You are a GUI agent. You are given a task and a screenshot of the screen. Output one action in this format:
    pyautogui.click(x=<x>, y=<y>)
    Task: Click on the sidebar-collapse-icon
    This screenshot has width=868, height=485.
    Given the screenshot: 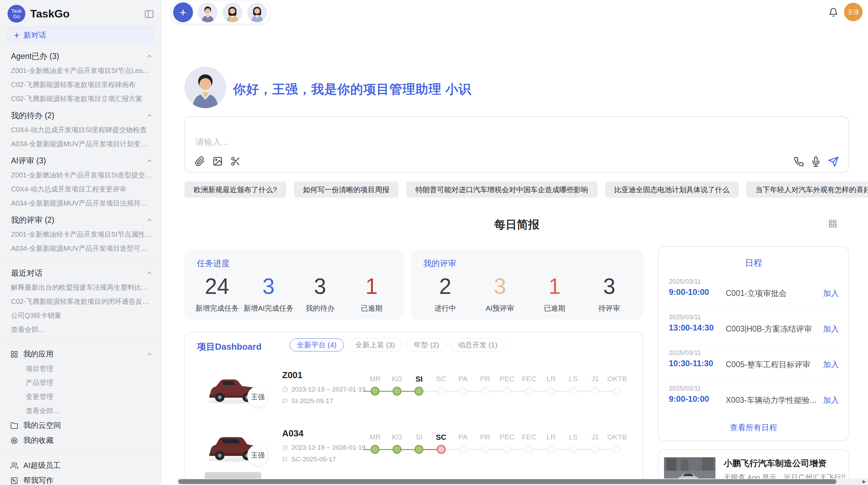 What is the action you would take?
    pyautogui.click(x=149, y=15)
    